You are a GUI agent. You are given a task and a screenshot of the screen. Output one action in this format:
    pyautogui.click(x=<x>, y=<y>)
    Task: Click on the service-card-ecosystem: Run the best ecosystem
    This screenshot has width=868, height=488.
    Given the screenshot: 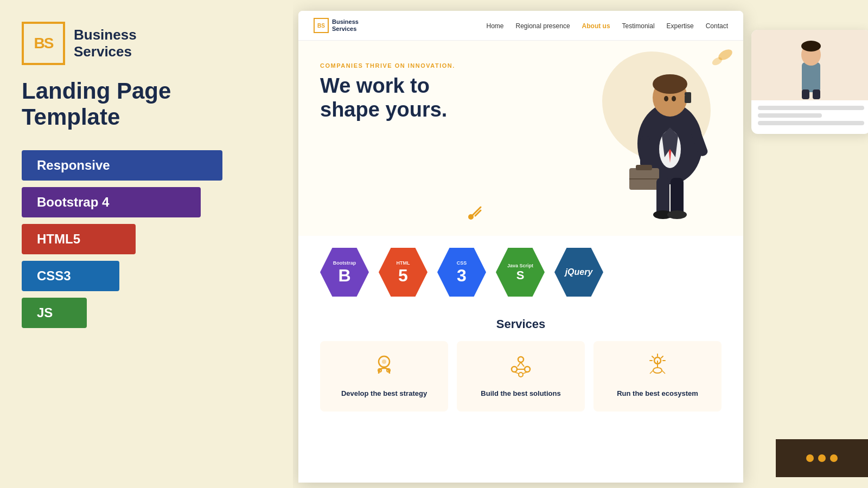 What is the action you would take?
    pyautogui.click(x=658, y=376)
    